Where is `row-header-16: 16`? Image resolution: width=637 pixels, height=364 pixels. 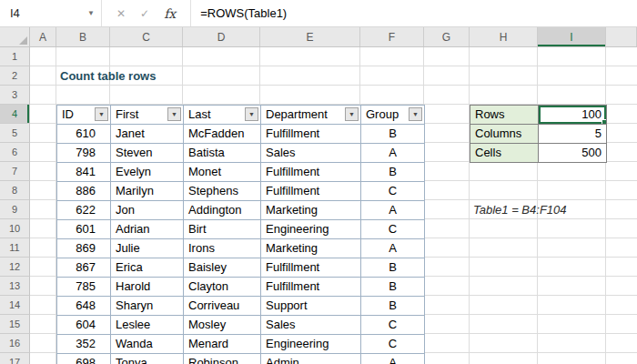
row-header-16: 16 is located at coordinates (15, 344).